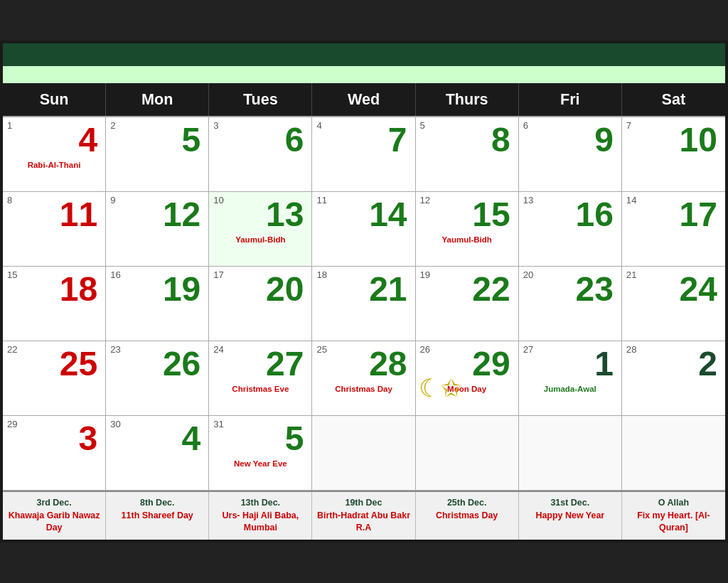 This screenshot has width=728, height=583. I want to click on gregorian-date: 6, so click(260, 139).